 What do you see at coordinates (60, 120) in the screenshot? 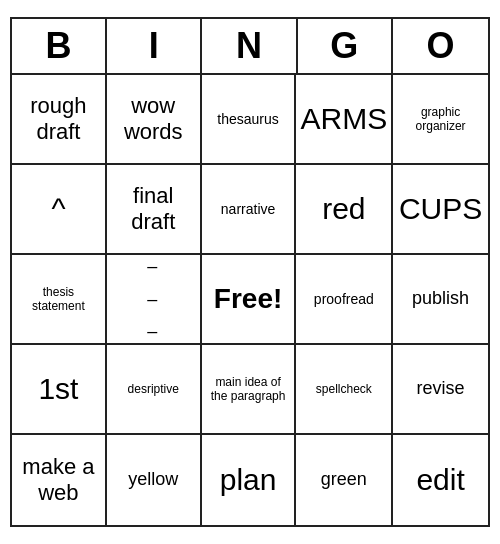
I see `bingo-cell: rough draft` at bounding box center [60, 120].